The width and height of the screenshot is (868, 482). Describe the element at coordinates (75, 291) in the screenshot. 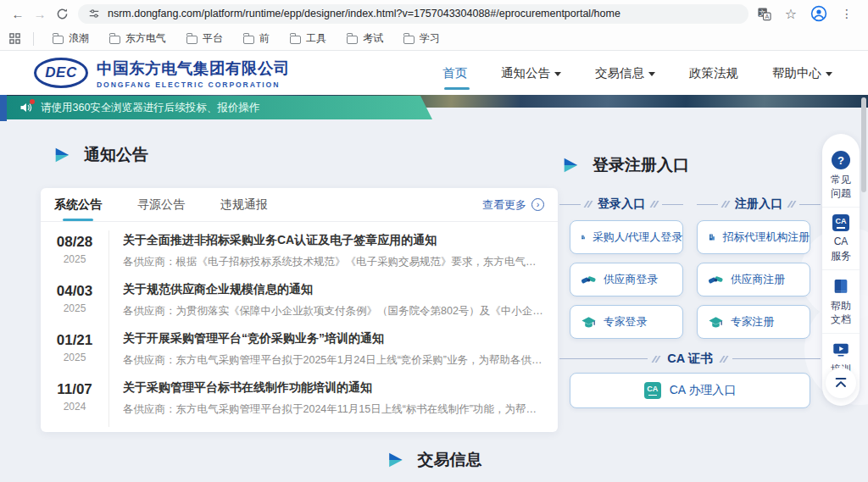

I see `notice-day: 04/03` at that location.